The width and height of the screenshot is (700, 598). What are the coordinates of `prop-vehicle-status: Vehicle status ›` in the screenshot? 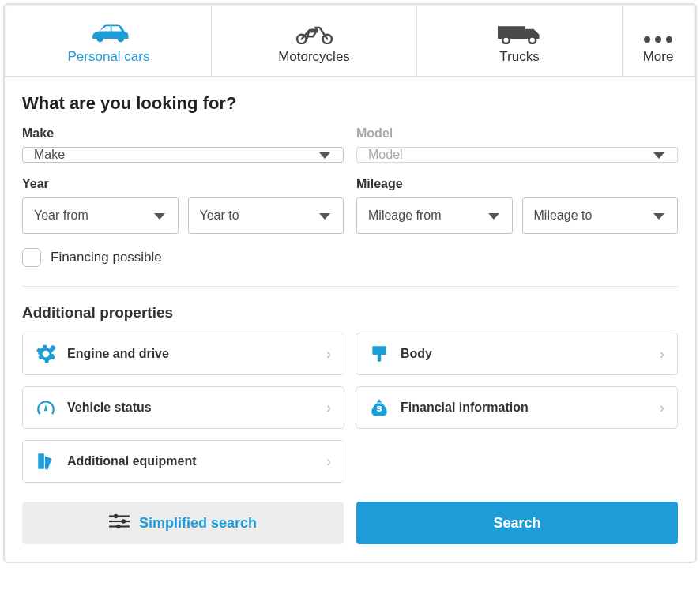 It's located at (183, 408).